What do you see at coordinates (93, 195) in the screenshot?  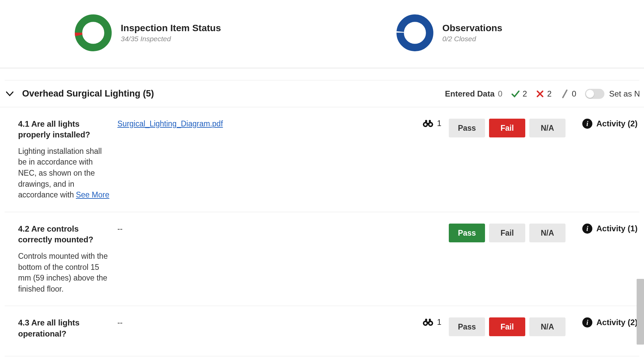 I see `see-more-link: See More` at bounding box center [93, 195].